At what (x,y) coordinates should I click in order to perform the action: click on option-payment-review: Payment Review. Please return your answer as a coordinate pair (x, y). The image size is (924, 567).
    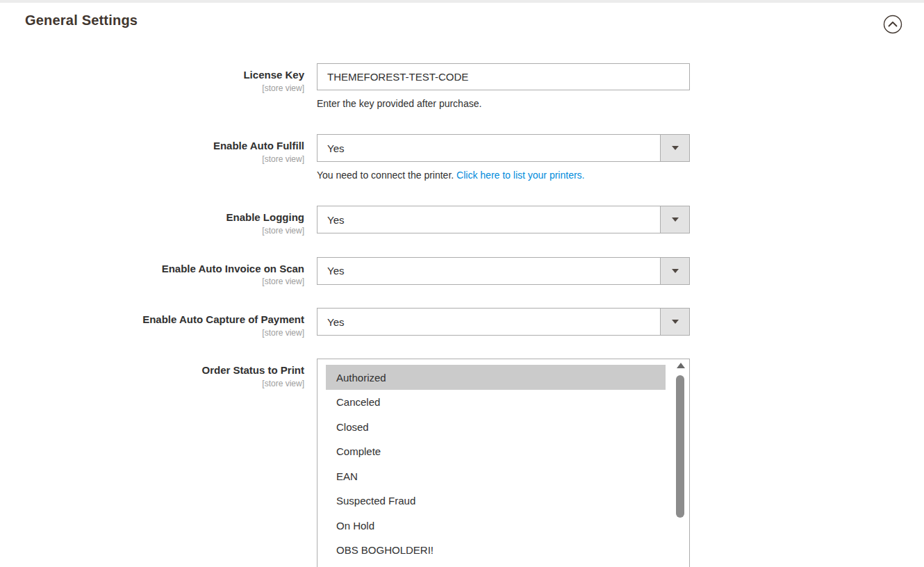
    Looking at the image, I should click on (496, 564).